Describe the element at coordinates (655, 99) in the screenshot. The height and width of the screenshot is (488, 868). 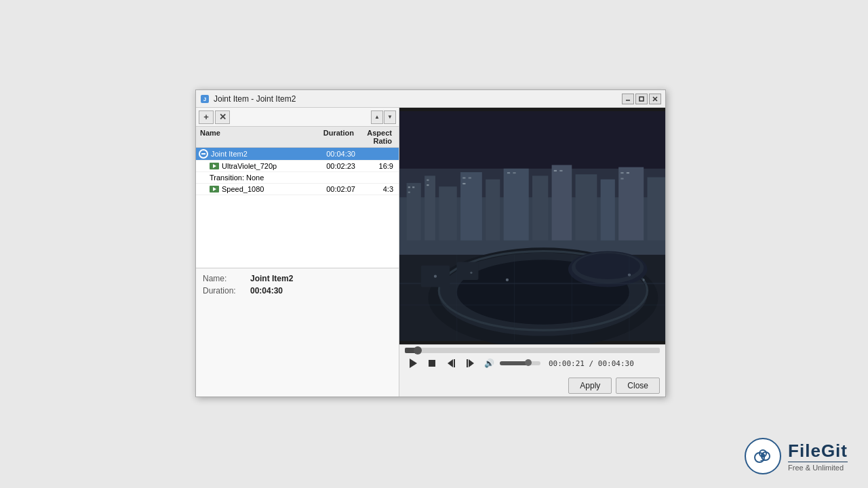
I see `close-window-button` at that location.